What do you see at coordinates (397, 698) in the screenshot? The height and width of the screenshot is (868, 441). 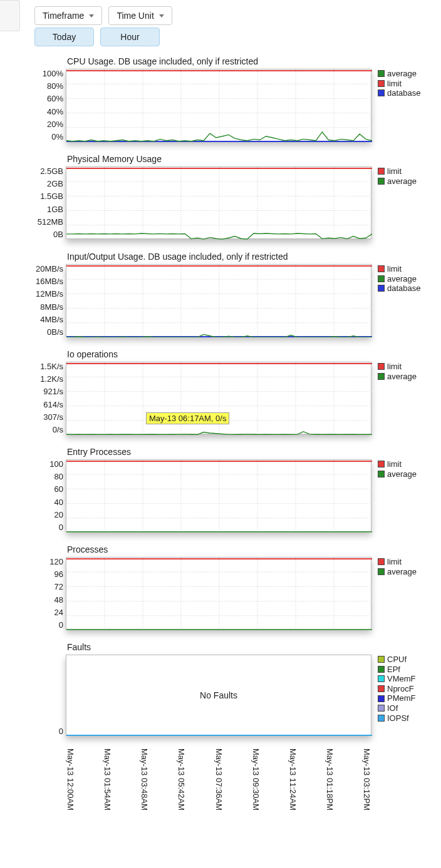 I see `legend-item-pmemf: PMemF` at bounding box center [397, 698].